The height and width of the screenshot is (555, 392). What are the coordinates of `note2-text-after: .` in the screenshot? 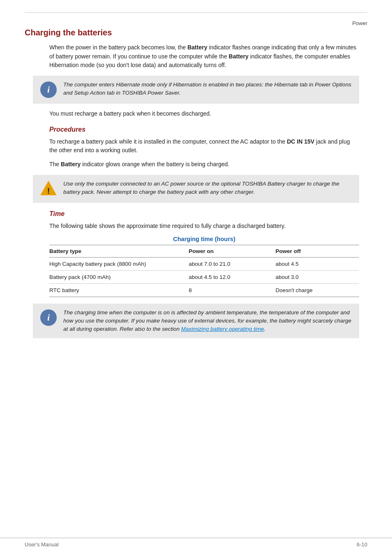 It's located at (265, 329).